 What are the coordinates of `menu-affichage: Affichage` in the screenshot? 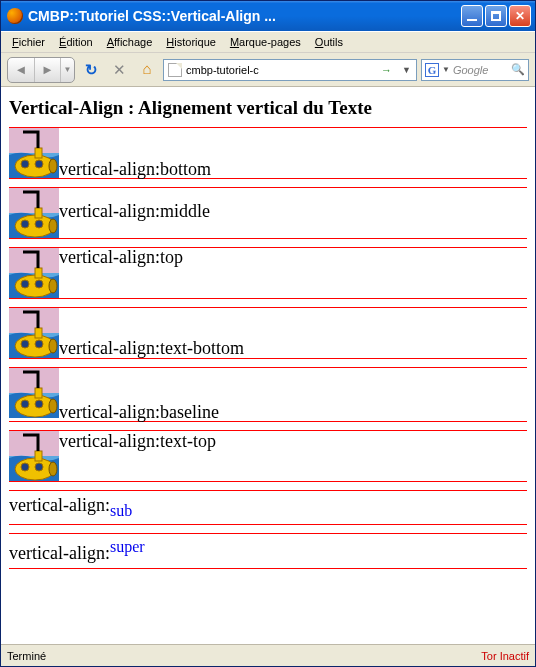 It's located at (130, 42).